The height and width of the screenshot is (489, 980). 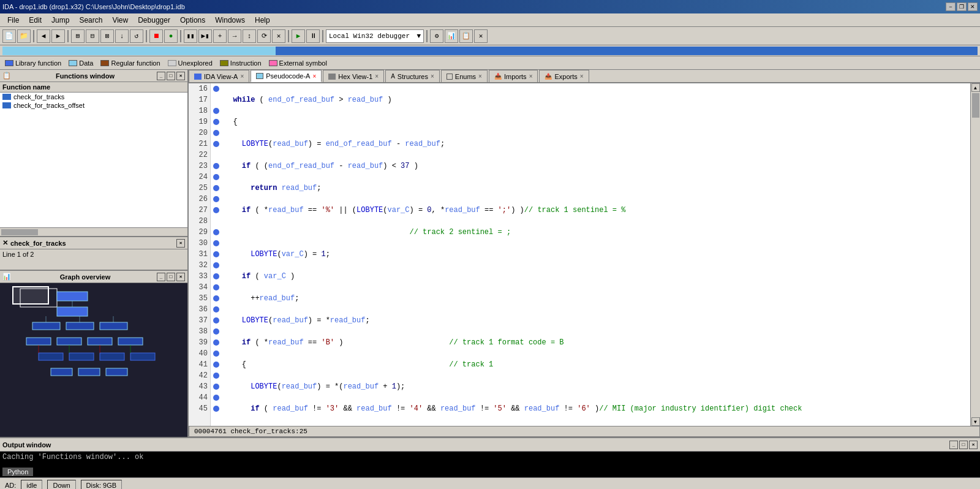 What do you see at coordinates (73, 63) in the screenshot?
I see `legend-data-color` at bounding box center [73, 63].